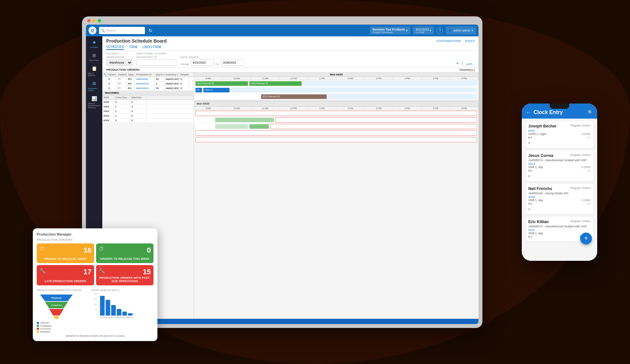 The width and height of the screenshot is (630, 364). I want to click on sidebar-item-mrp: 📊 Material Requirements Planning, so click(94, 102).